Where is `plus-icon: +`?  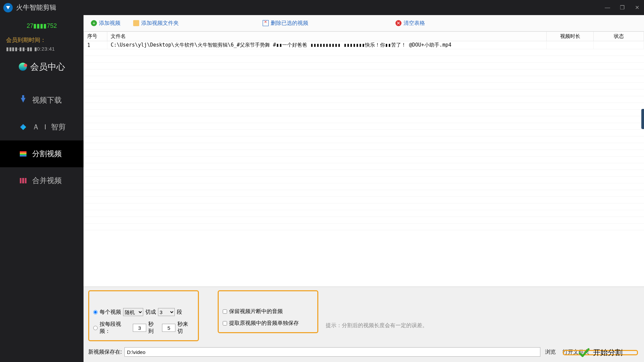
plus-icon: + is located at coordinates (94, 23).